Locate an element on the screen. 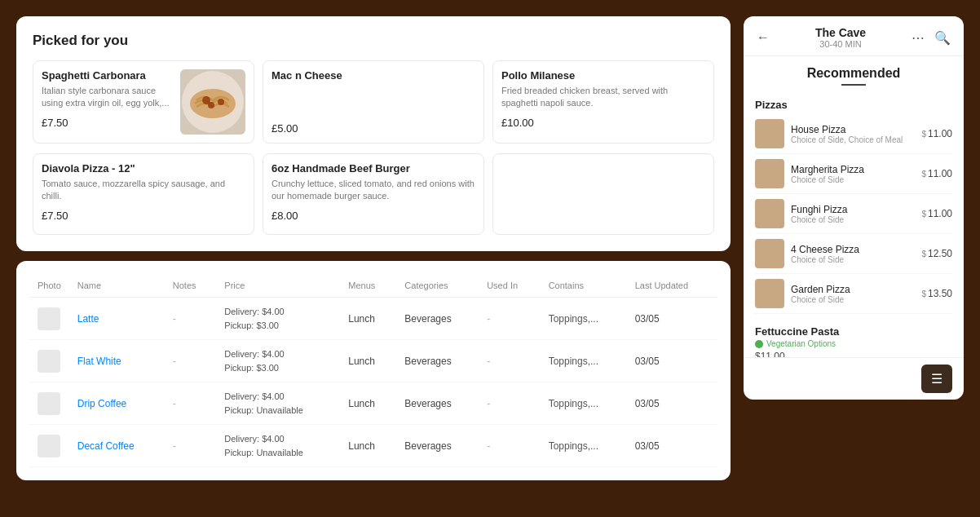 Image resolution: width=980 pixels, height=517 pixels. pizza-name: Margherita Pizza is located at coordinates (853, 170).